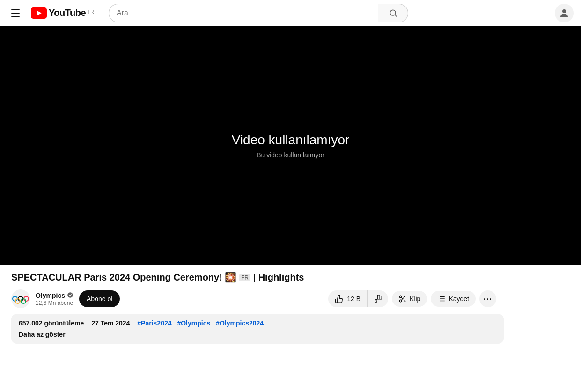 The width and height of the screenshot is (581, 392). What do you see at coordinates (348, 299) in the screenshot?
I see `like-button: 12 B` at bounding box center [348, 299].